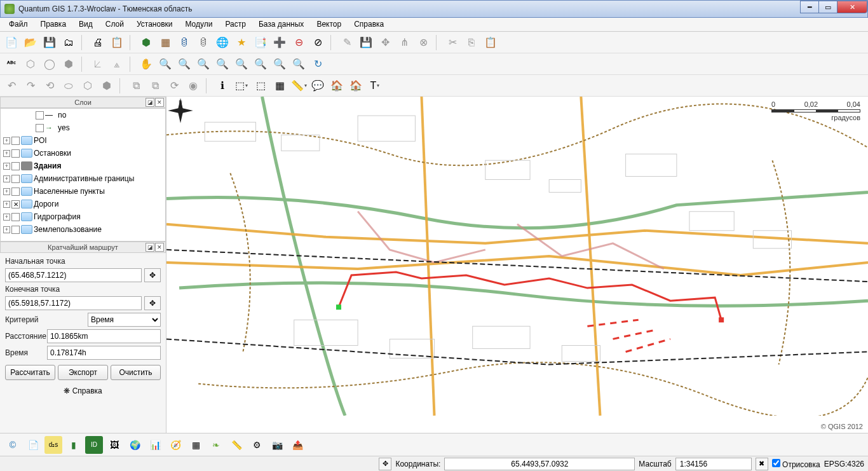  What do you see at coordinates (11, 64) in the screenshot?
I see `label-icon: ᴬᴮᶜ` at bounding box center [11, 64].